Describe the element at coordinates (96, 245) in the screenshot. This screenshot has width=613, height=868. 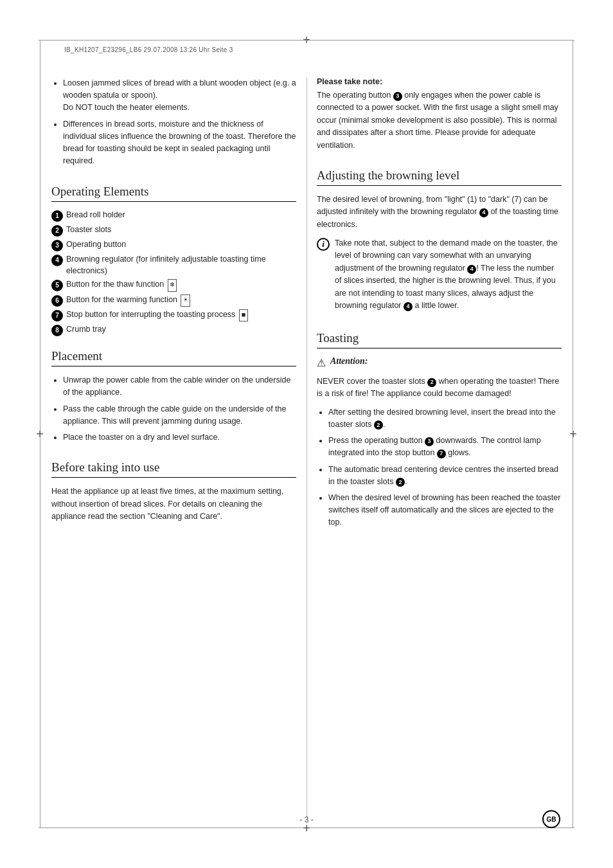
I see `op-label-3: Operating button` at that location.